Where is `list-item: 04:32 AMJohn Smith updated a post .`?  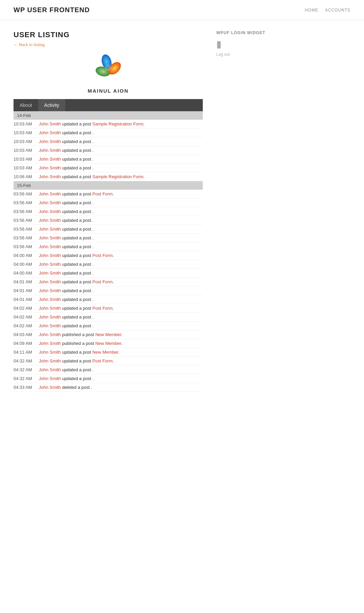 list-item: 04:32 AMJohn Smith updated a post . is located at coordinates (108, 370).